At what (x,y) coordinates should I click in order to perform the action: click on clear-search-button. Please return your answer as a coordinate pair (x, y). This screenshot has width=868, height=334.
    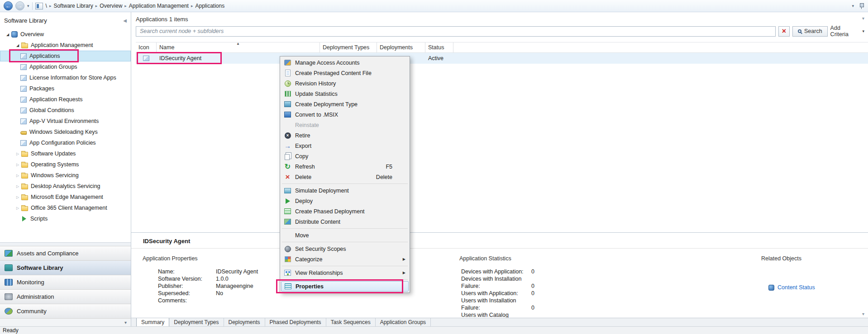
    Looking at the image, I should click on (784, 32).